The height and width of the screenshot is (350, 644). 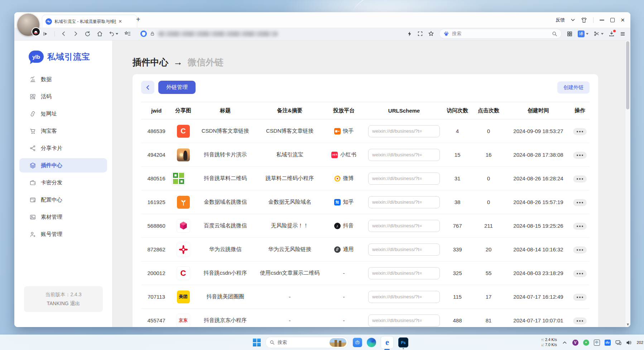 What do you see at coordinates (403, 342) in the screenshot?
I see `photoshop-icon: Ps` at bounding box center [403, 342].